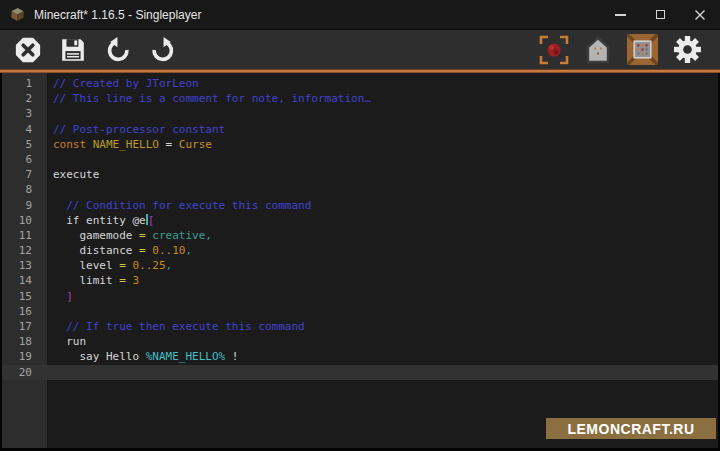 The image size is (720, 451). I want to click on code-segment-constant: NAME_HELLO, so click(126, 144).